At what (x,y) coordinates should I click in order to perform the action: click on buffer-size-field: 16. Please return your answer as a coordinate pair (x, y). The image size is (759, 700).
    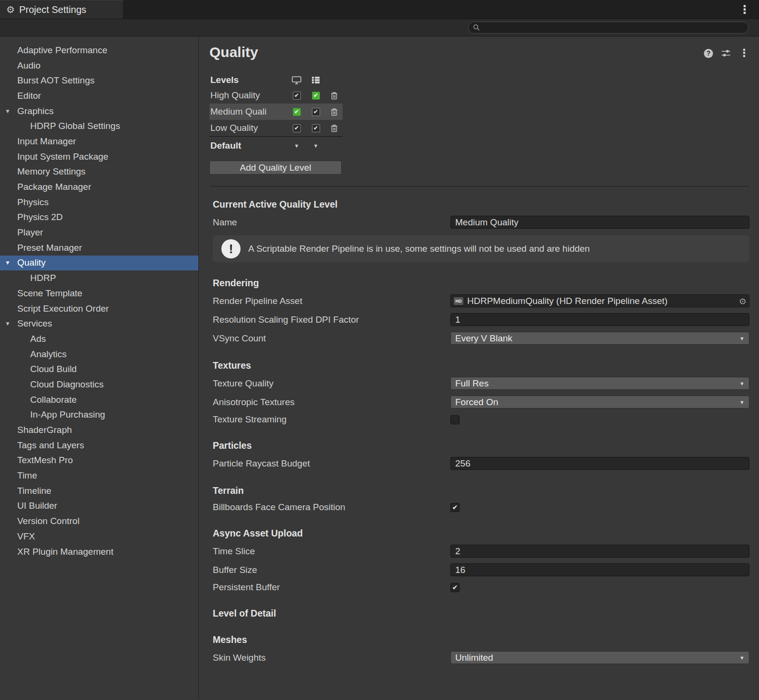
    Looking at the image, I should click on (600, 570).